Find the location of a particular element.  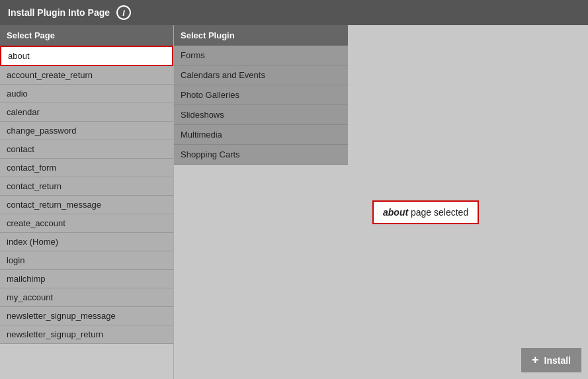

page-item-my_account: my_account is located at coordinates (87, 298).